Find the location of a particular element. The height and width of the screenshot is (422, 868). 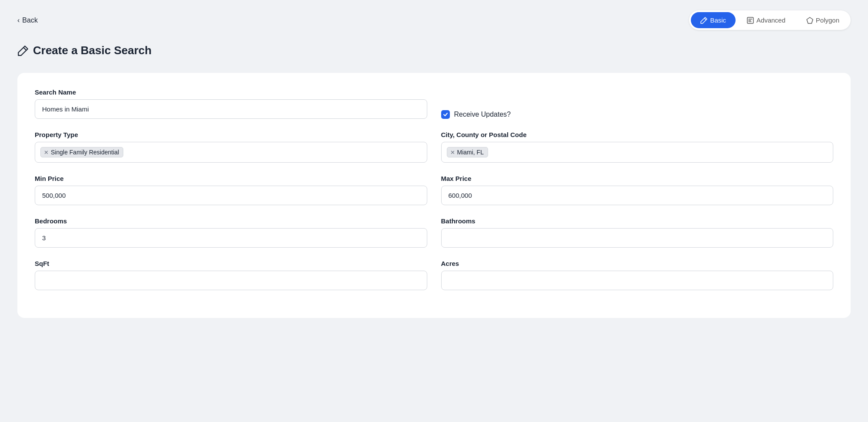

search-name-input is located at coordinates (231, 109).